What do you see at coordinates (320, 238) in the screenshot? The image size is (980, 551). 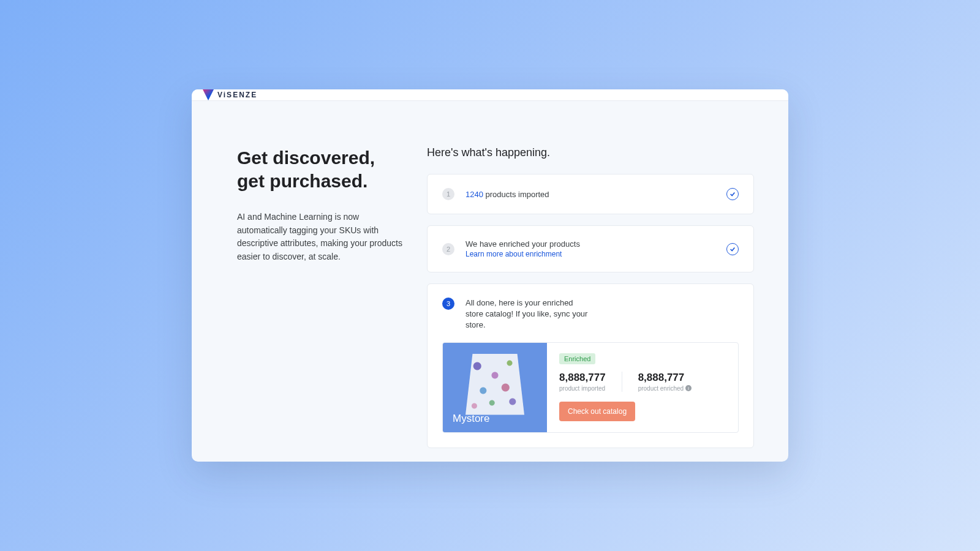 I see `hero-description: AI and Machine Learning is now automatic…` at bounding box center [320, 238].